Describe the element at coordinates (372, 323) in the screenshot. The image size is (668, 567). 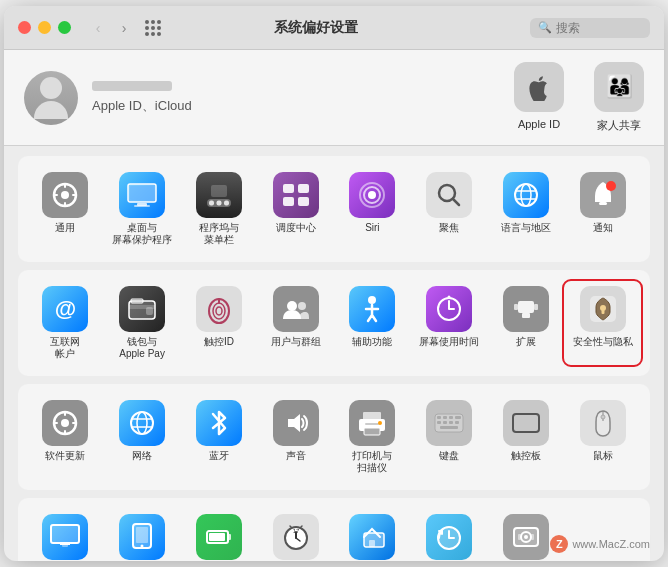
I see `icon-item-access: 辅助功能` at that location.